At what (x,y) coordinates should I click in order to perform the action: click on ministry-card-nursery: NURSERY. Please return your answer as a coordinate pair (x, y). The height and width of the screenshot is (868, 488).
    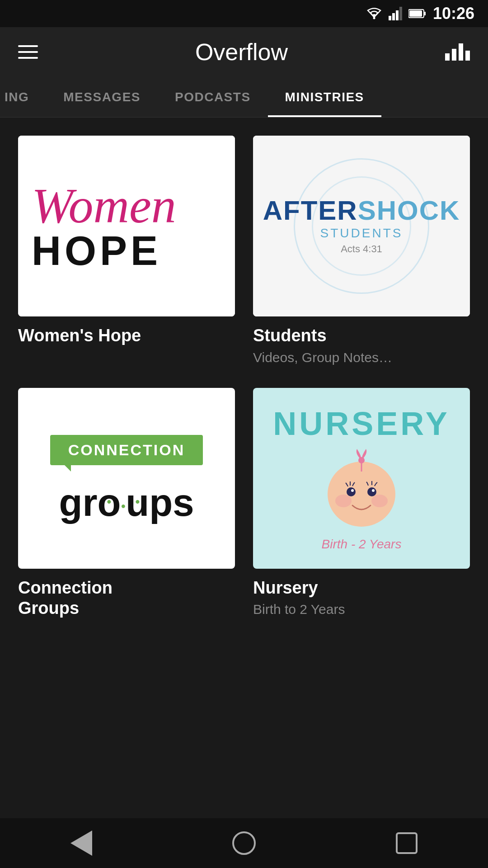
    Looking at the image, I should click on (361, 504).